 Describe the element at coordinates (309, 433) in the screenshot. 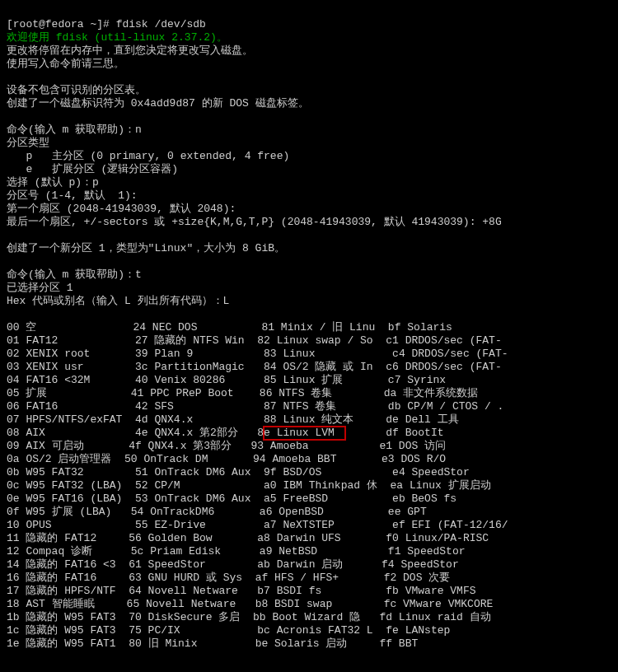

I see `code-row: 08 AIX 4e QNX4.x 第2部分 8e Linux LVM df Bo…` at that location.